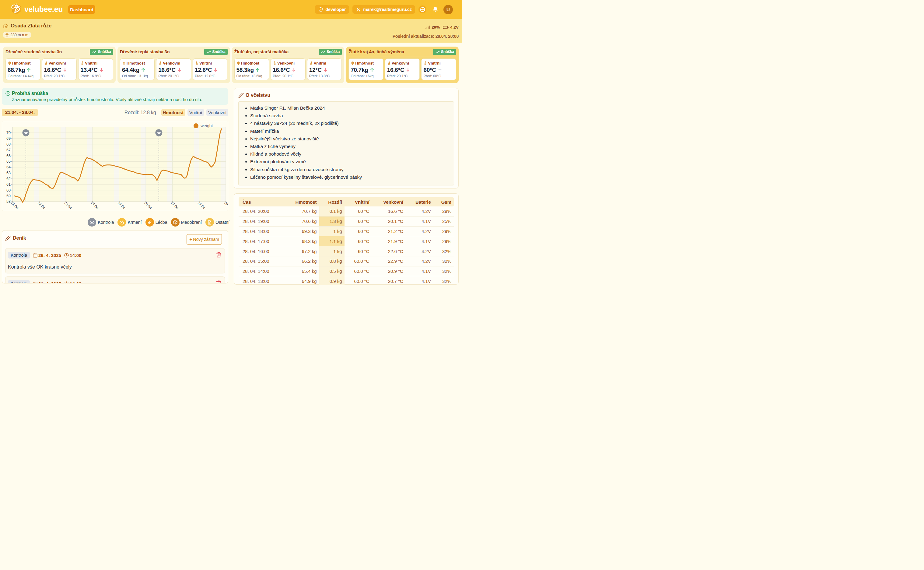 The height and width of the screenshot is (570, 924). I want to click on svg-text: 66, so click(8, 156).